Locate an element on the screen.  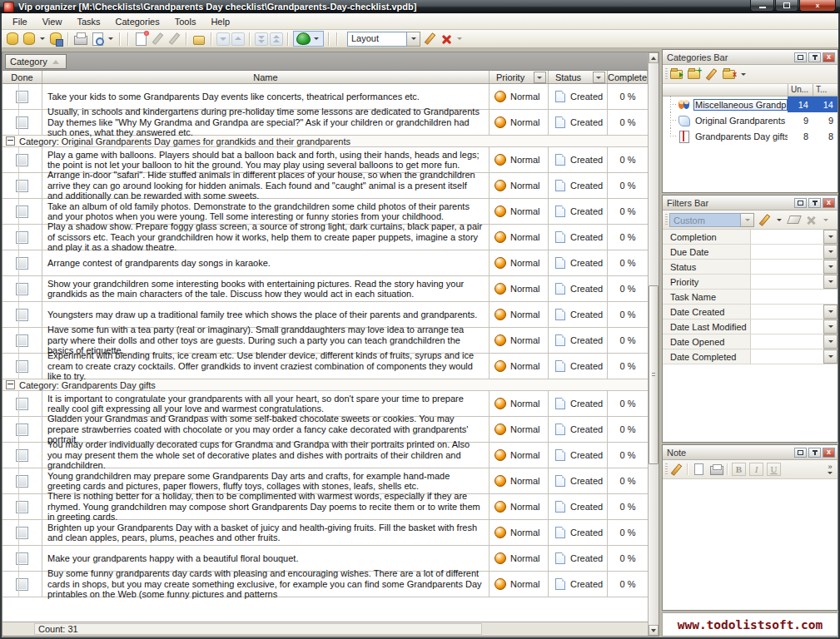
scroll-up-icon is located at coordinates (654, 58).